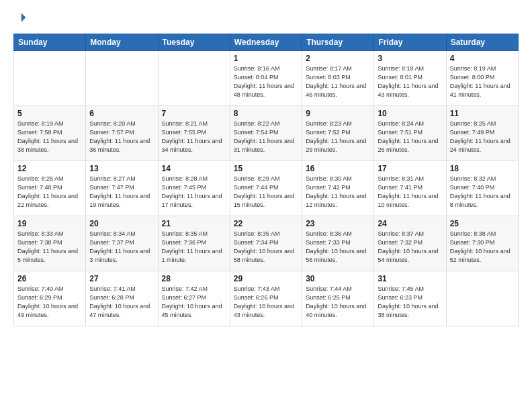  I want to click on day-cell: 21Sunrise: 8:35 AM Sunset: 7:36 PM Dayli…, so click(193, 244).